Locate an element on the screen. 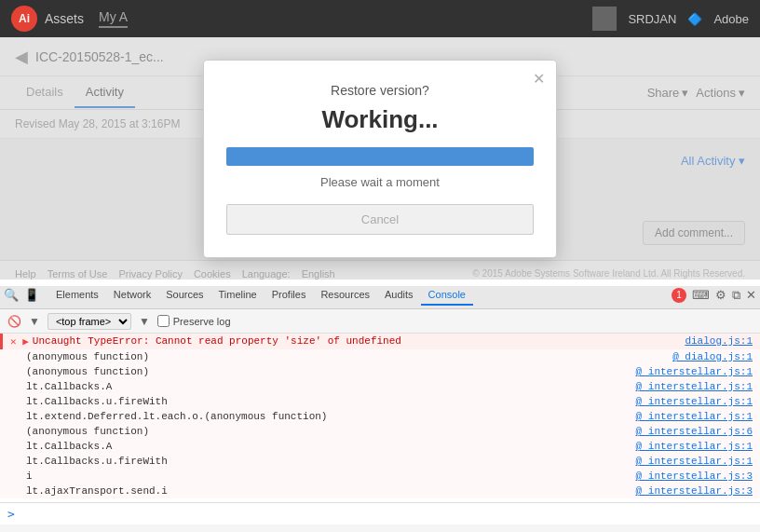 The height and width of the screenshot is (532, 760). devtools-close-icon: ✕ is located at coordinates (751, 294).